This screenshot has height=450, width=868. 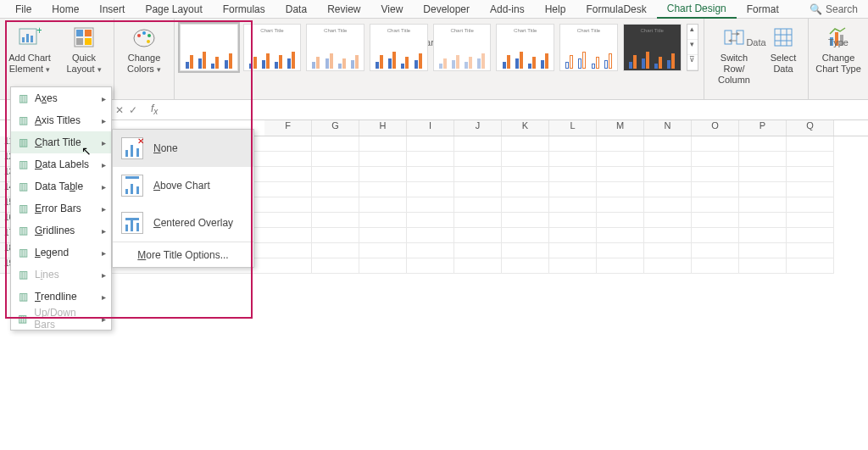 What do you see at coordinates (526, 128) in the screenshot?
I see `col-header-K: K` at bounding box center [526, 128].